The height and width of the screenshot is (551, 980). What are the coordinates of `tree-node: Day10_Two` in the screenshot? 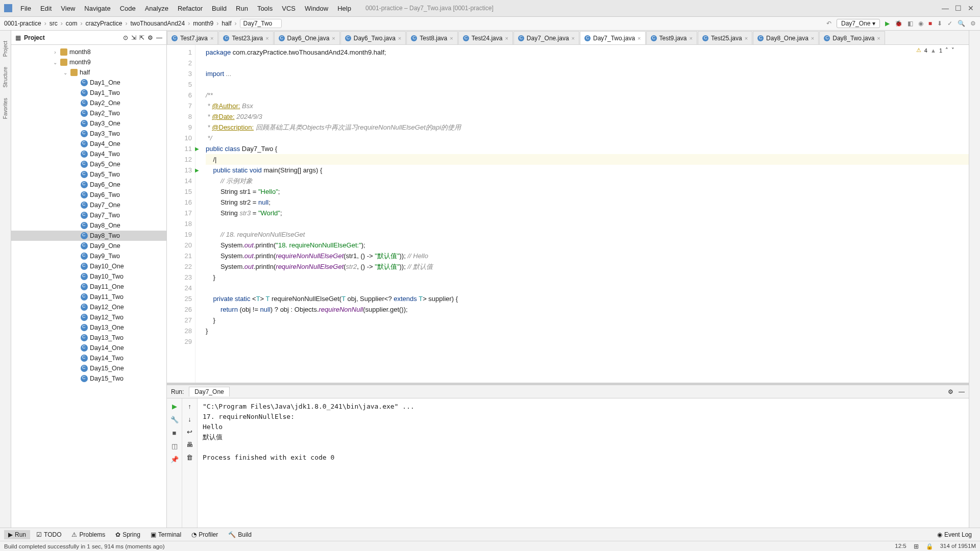 It's located at (89, 277).